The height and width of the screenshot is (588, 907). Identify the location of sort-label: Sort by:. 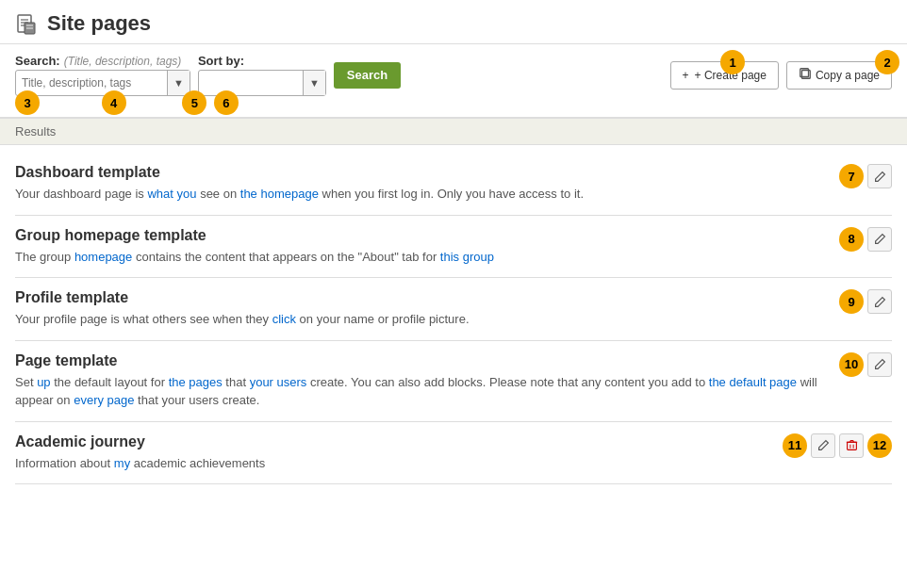
(221, 60).